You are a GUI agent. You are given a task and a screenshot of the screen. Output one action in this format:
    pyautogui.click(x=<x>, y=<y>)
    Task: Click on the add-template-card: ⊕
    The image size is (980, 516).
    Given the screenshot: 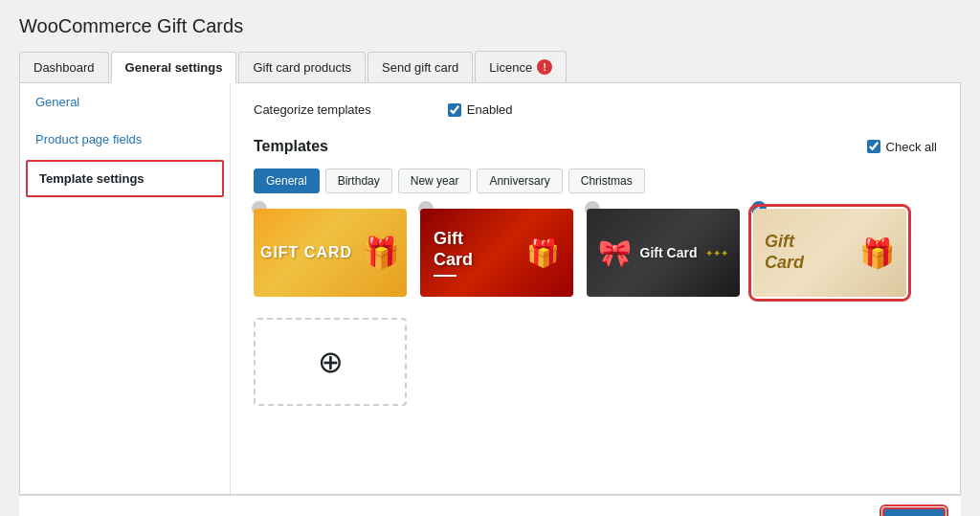 What is the action you would take?
    pyautogui.click(x=330, y=362)
    